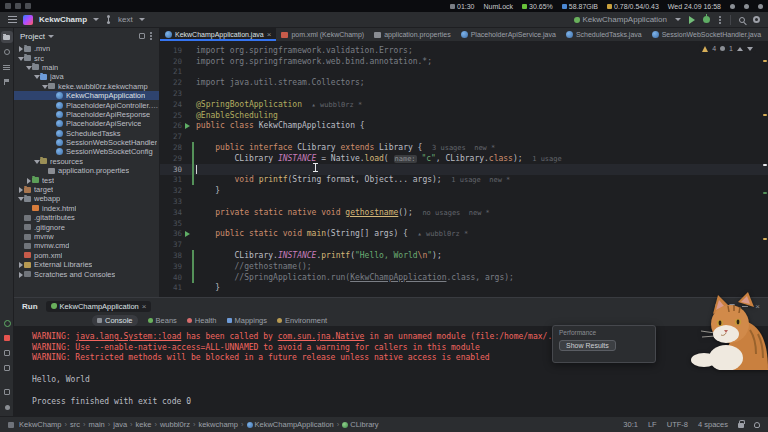 Image resolution: width=768 pixels, height=432 pixels. I want to click on tree-item: .gitignore, so click(86, 226).